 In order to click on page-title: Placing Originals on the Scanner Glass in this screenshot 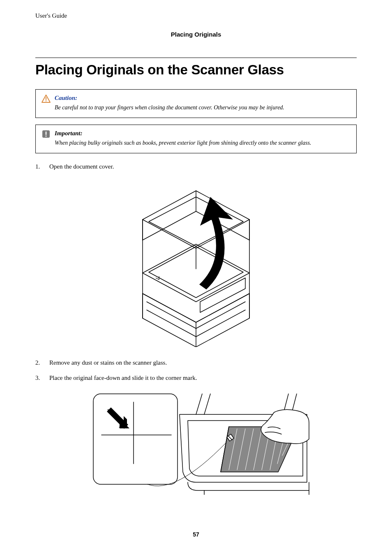, I will do `click(196, 70)`.